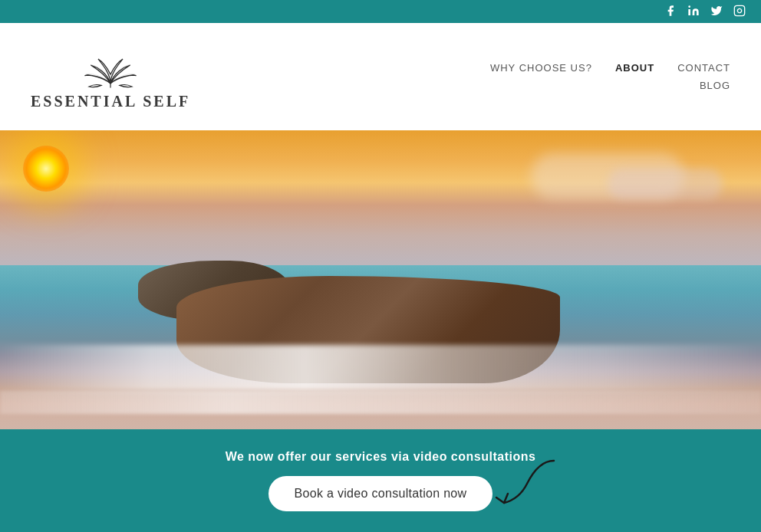 The height and width of the screenshot is (532, 761). Describe the element at coordinates (635, 67) in the screenshot. I see `nav-about: ABOUT` at that location.